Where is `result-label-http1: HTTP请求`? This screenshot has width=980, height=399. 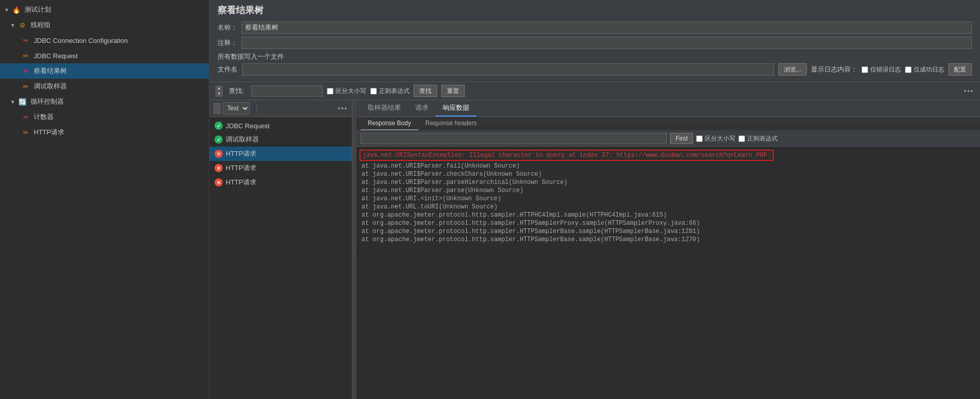 result-label-http1: HTTP请求 is located at coordinates (241, 154).